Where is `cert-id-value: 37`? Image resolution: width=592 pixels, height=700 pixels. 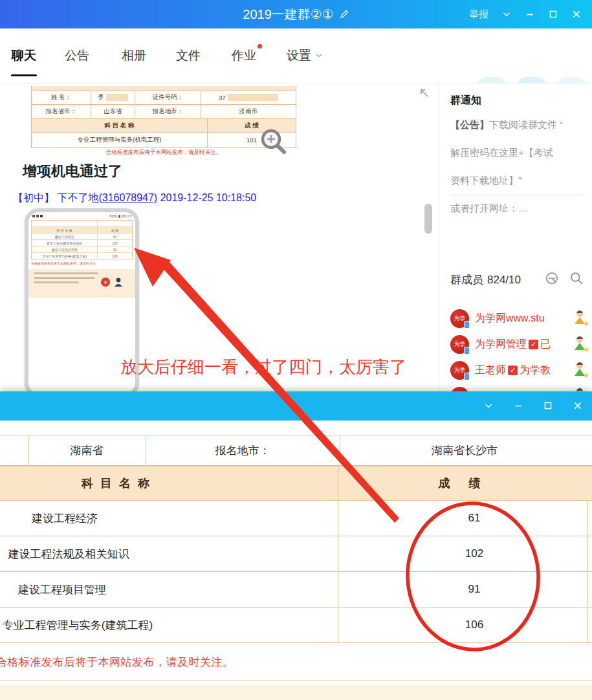 cert-id-value: 37 is located at coordinates (223, 97).